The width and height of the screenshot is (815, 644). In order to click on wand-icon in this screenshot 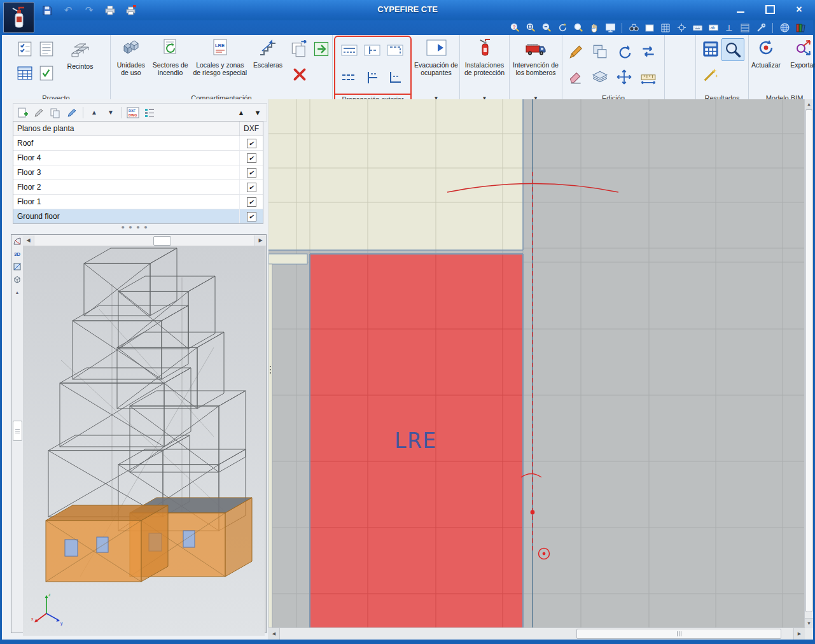, I will do `click(711, 74)`.